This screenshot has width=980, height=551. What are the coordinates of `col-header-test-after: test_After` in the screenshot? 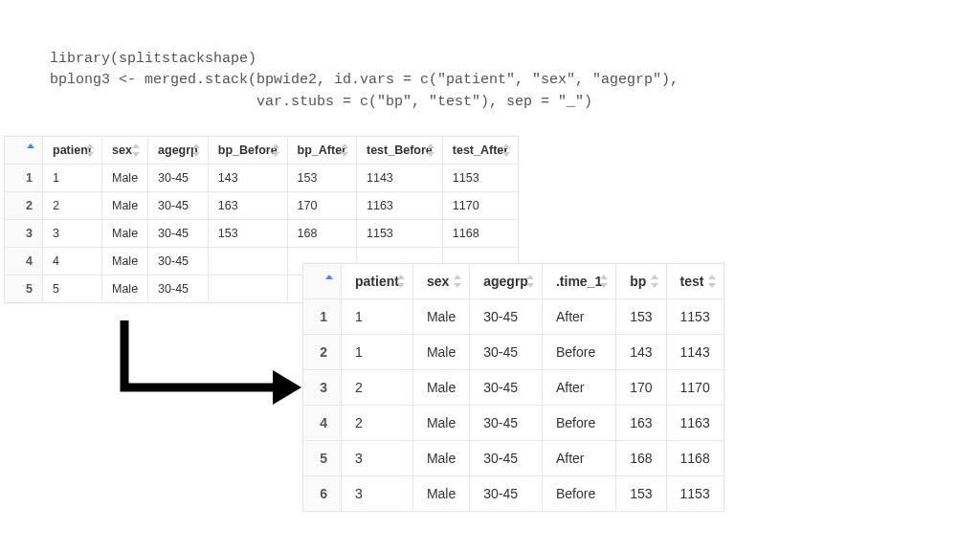 It's located at (480, 151).